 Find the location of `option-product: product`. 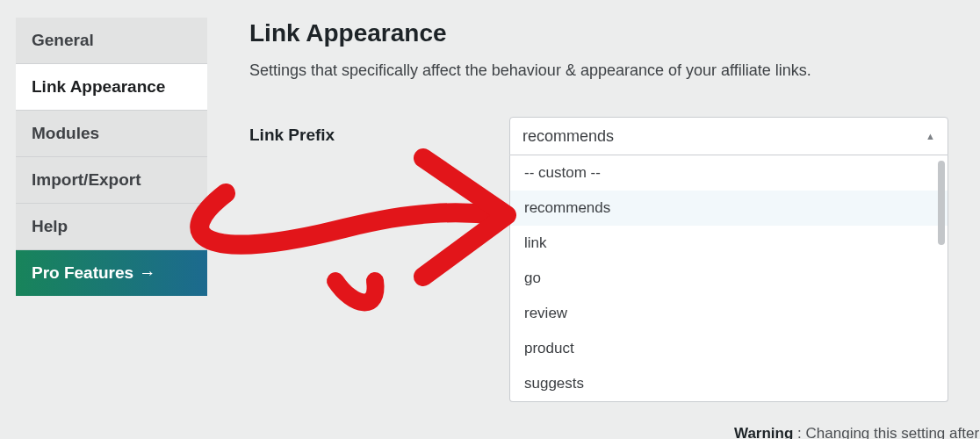

option-product: product is located at coordinates (729, 349).